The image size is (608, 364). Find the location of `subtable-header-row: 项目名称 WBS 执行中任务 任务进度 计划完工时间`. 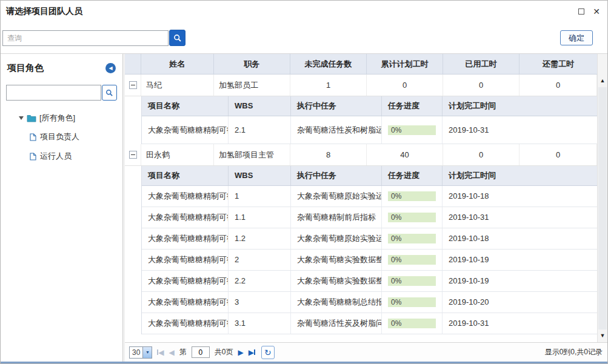

subtable-header-row: 项目名称 WBS 执行中任务 任务进度 计划完工时间 is located at coordinates (370, 176).